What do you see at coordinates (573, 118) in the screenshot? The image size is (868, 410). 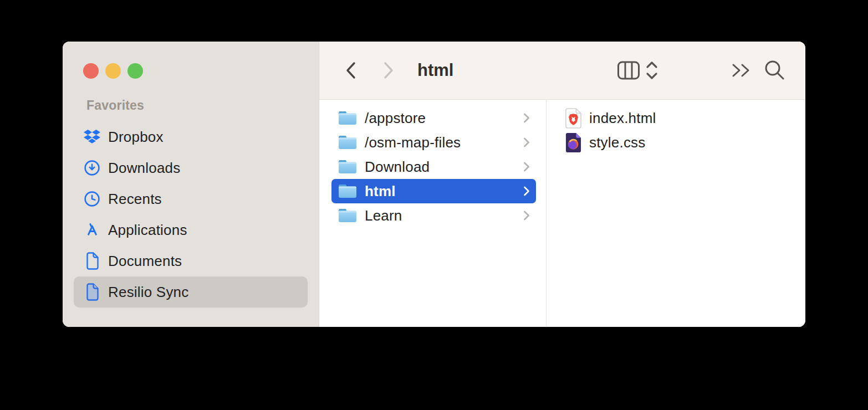 I see `brave-html-file-icon` at bounding box center [573, 118].